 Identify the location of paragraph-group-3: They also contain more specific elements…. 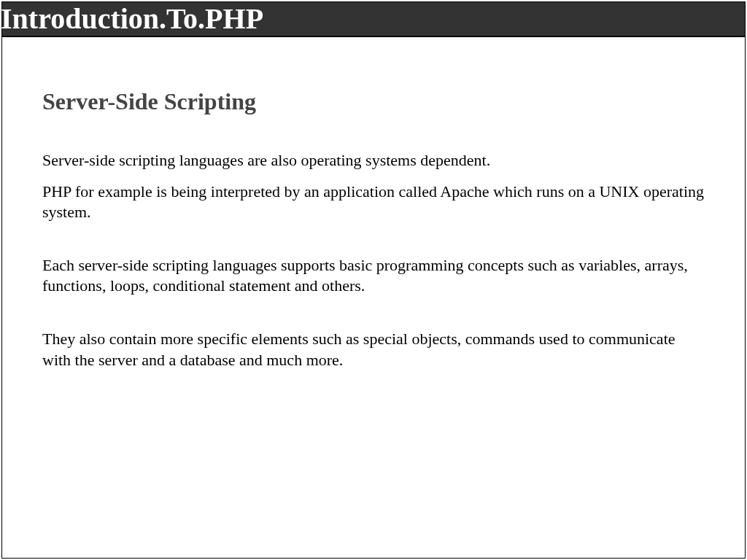
(374, 350).